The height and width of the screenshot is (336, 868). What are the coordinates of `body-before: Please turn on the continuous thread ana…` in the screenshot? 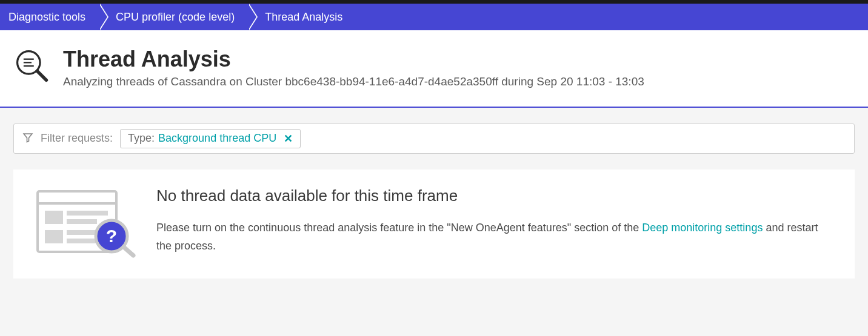 It's located at (399, 228).